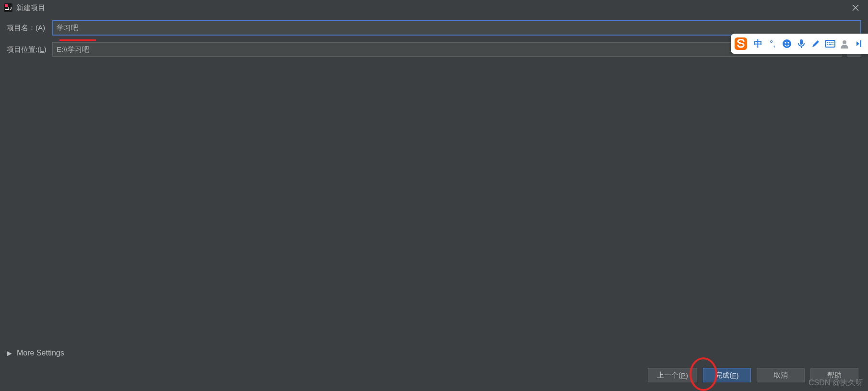 Image resolution: width=868 pixels, height=391 pixels. Describe the element at coordinates (727, 375) in the screenshot. I see `finish-button: 完成(F)` at that location.